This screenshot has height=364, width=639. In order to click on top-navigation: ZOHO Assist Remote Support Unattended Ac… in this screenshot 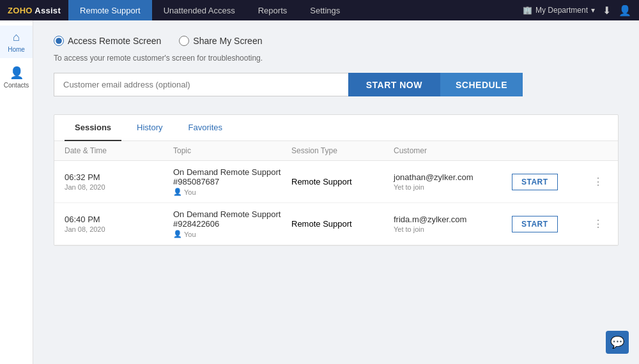, I will do `click(320, 10)`.